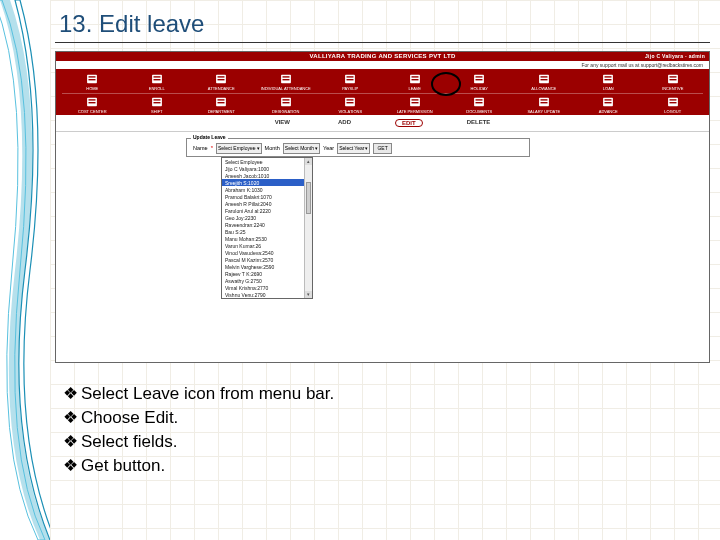 The image size is (720, 540). What do you see at coordinates (382, 42) in the screenshot?
I see `heading-underline` at bounding box center [382, 42].